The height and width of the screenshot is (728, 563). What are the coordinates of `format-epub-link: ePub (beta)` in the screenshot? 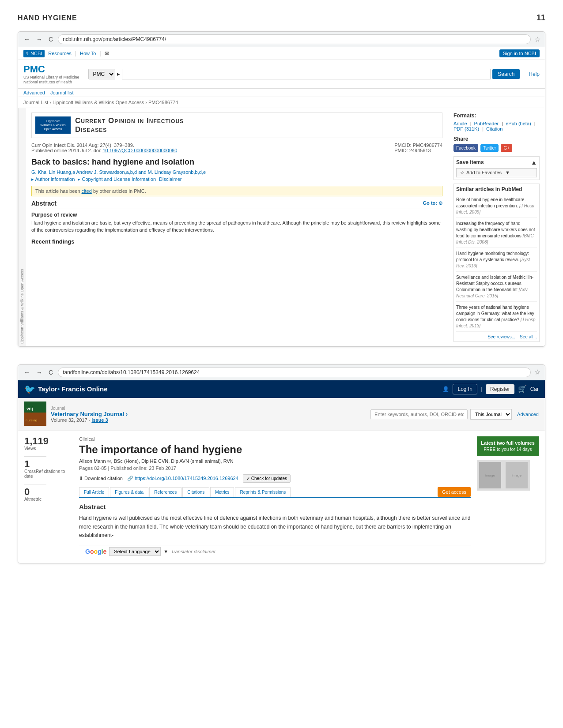 It's located at (518, 124).